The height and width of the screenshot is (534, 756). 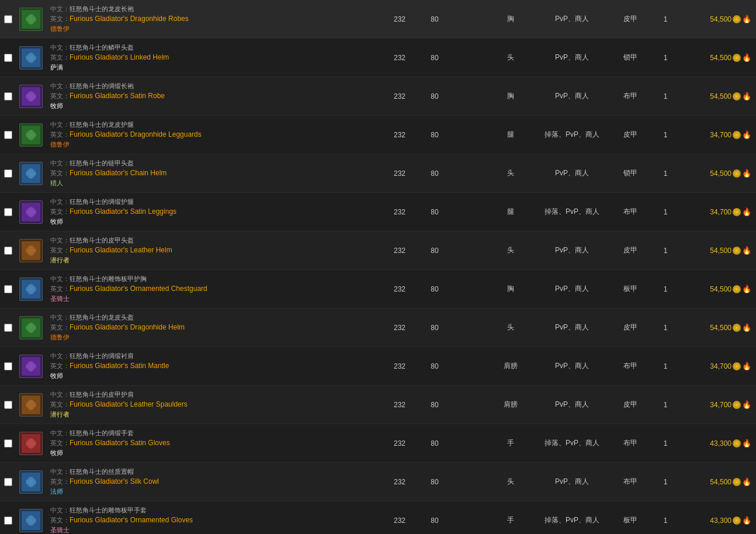 What do you see at coordinates (214, 261) in the screenshot?
I see `item-class: 潜行者` at bounding box center [214, 261].